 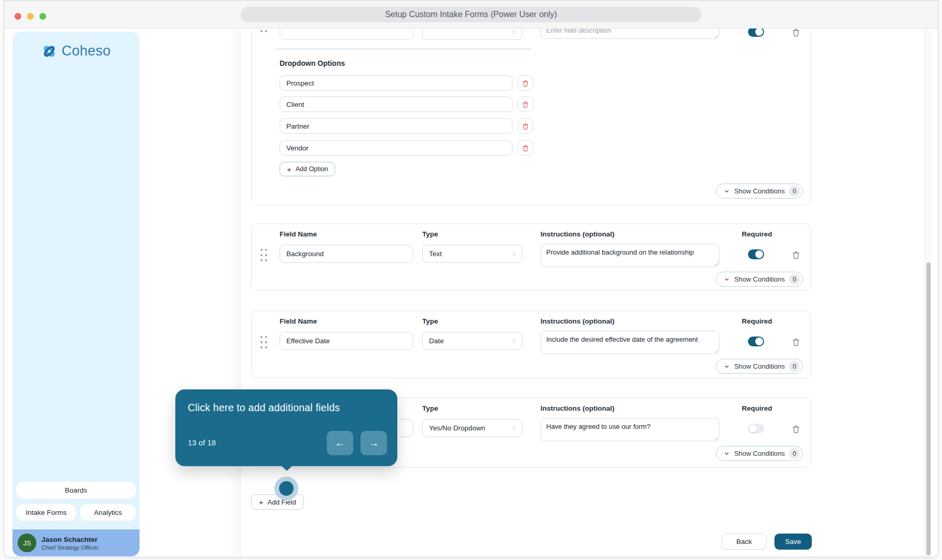 What do you see at coordinates (472, 254) in the screenshot?
I see `field-type-select: Text` at bounding box center [472, 254].